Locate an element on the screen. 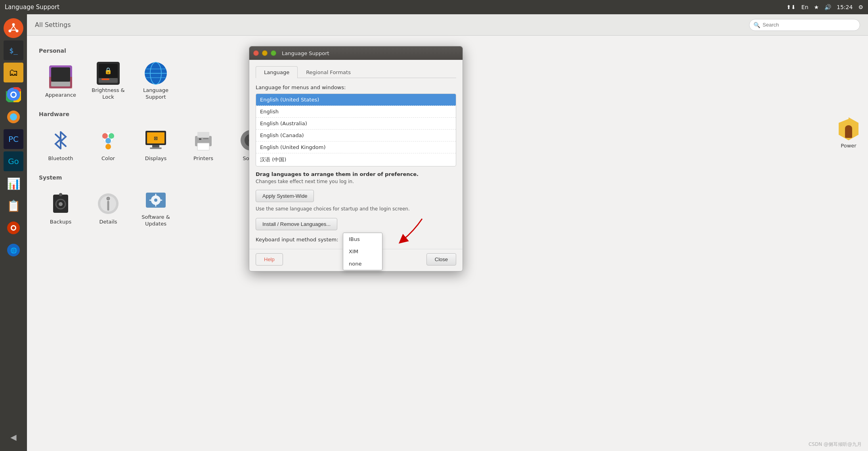 The width and height of the screenshot is (868, 451). drag-note: Drag languages to arrange them in order … is located at coordinates (356, 174).